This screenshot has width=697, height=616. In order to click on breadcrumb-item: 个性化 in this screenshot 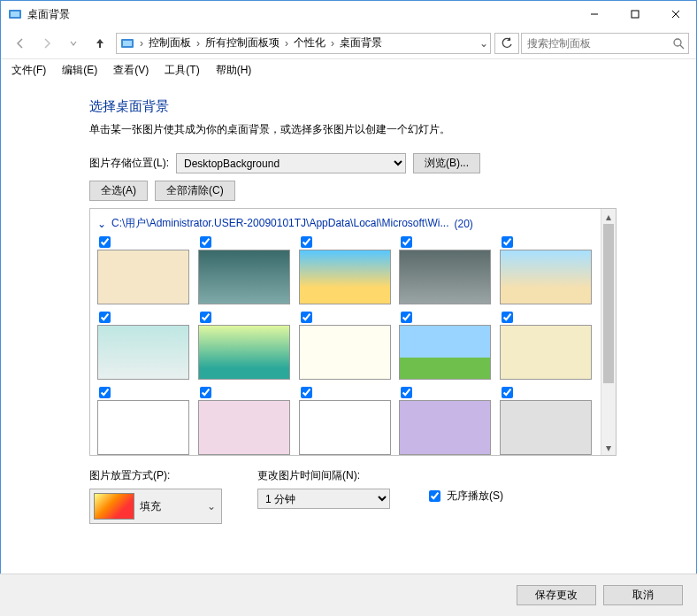, I will do `click(310, 42)`.